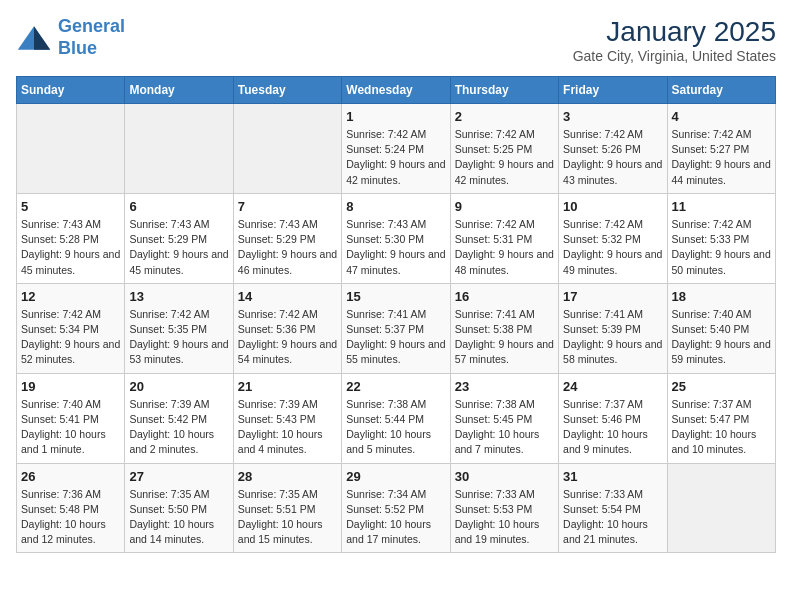 This screenshot has width=792, height=612. Describe the element at coordinates (612, 158) in the screenshot. I see `day-info: Sunrise: 7:42 AM Sunset: 5:26 PM Dayligh…` at that location.